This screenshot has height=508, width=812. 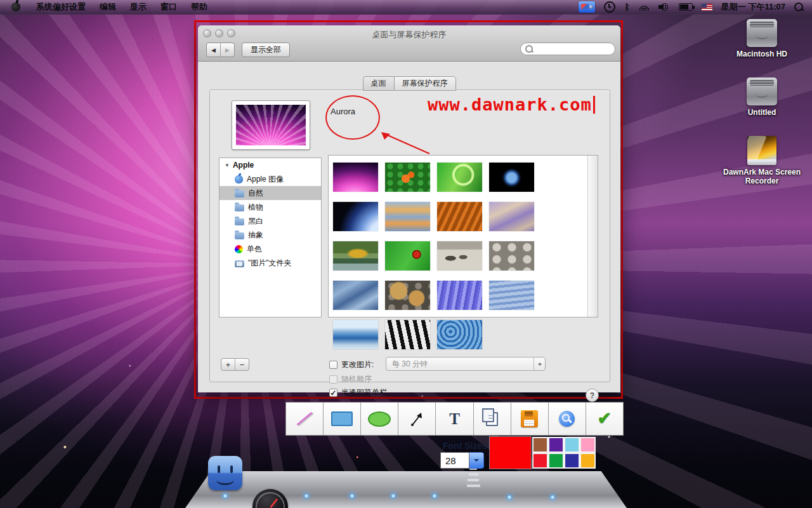 I want to click on color-swatch-pink, so click(x=587, y=444).